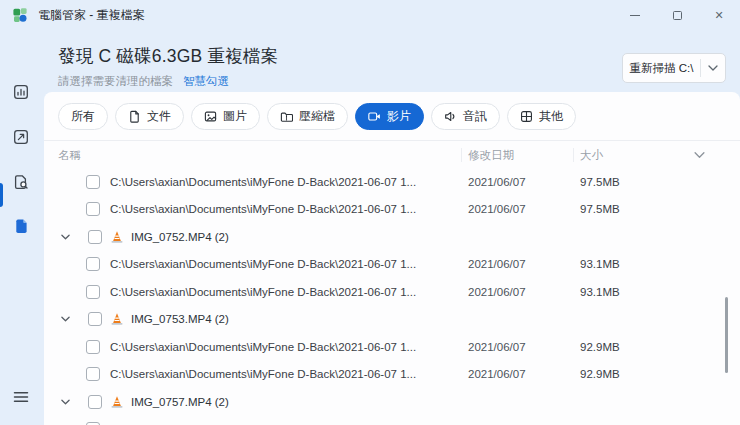 This screenshot has width=740, height=425. I want to click on duplicate-files-icon, so click(21, 226).